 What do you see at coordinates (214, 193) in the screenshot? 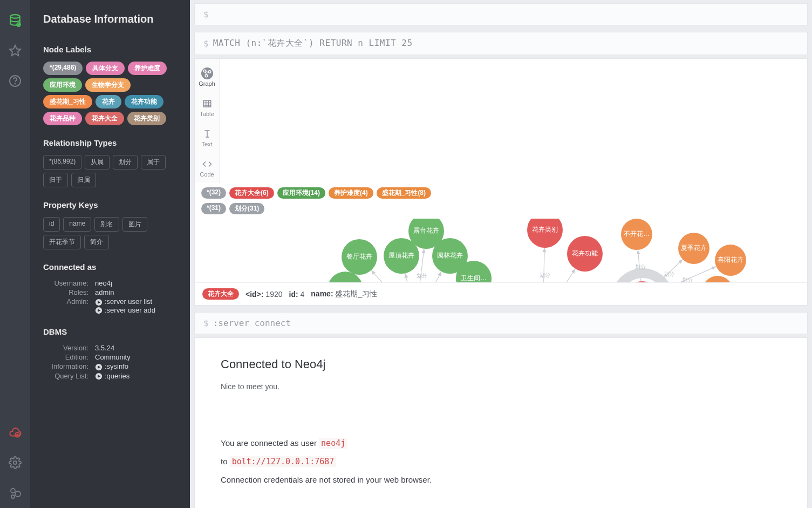
I see `legend-pill: *(32)` at bounding box center [214, 193].